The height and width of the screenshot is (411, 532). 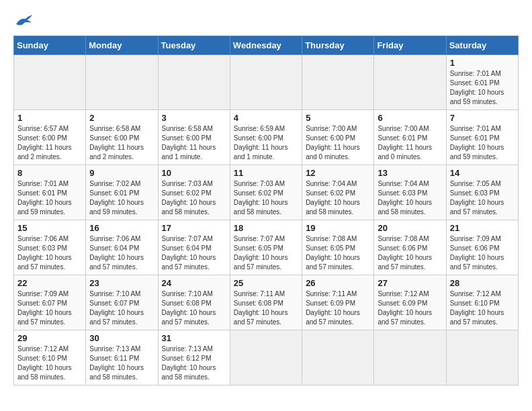 I want to click on day-number: 14, so click(x=482, y=173).